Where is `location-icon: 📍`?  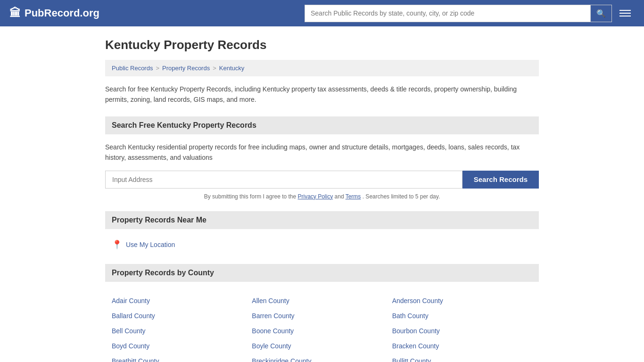 location-icon: 📍 is located at coordinates (117, 245).